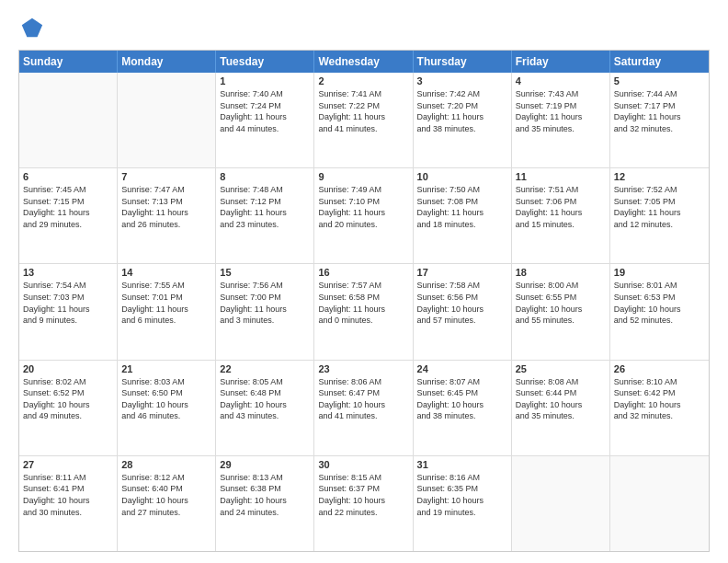 This screenshot has height=563, width=728. What do you see at coordinates (68, 207) in the screenshot?
I see `day-info: Sunrise: 7:45 AM Sunset: 7:15 PM Dayligh…` at bounding box center [68, 207].